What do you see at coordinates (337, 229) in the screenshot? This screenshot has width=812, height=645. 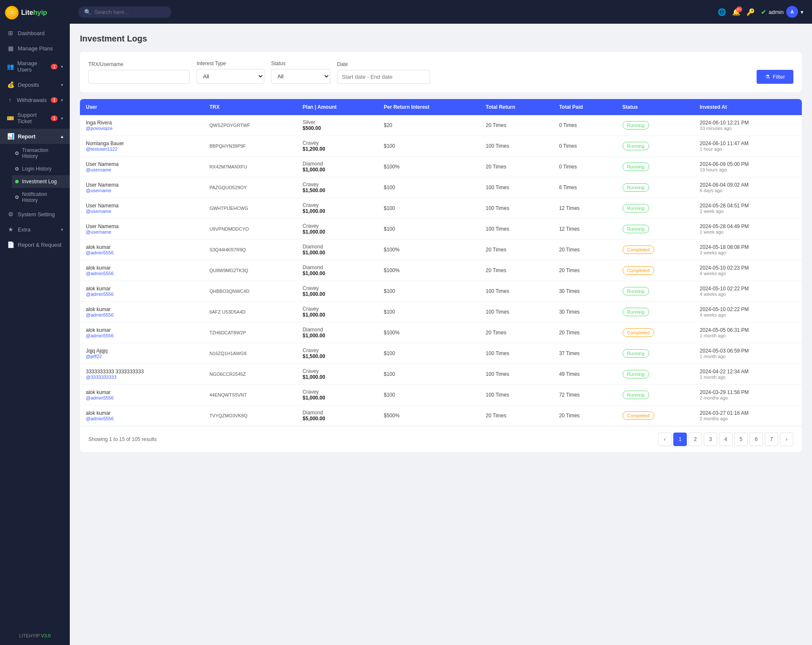 I see `cell-plan-5: Cravey $1,000.00` at bounding box center [337, 229].